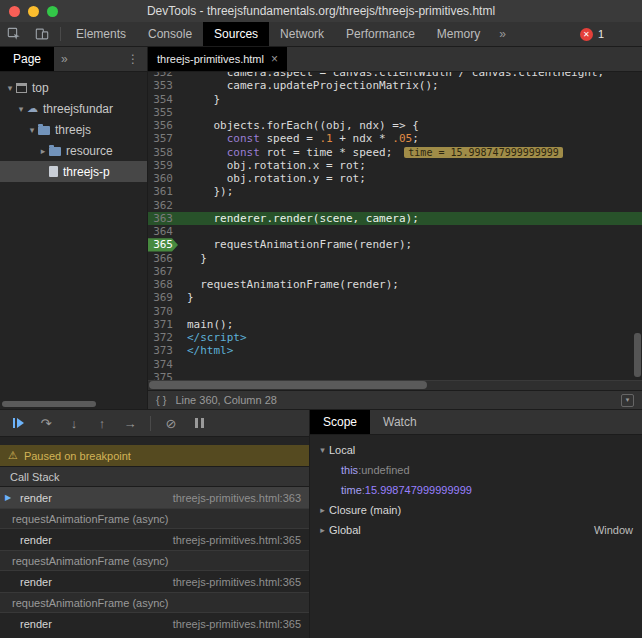  I want to click on deactivate-breakpoints-button: ⊘, so click(171, 423).